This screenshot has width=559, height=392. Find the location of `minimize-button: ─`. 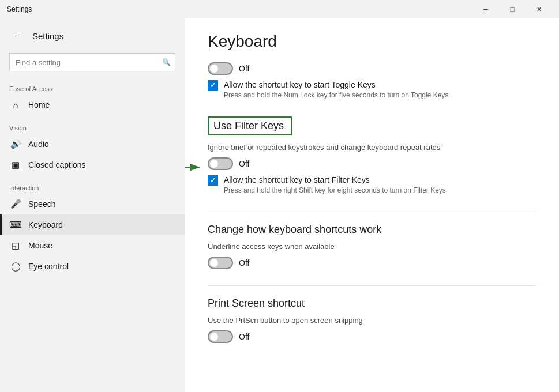

minimize-button: ─ is located at coordinates (486, 9).